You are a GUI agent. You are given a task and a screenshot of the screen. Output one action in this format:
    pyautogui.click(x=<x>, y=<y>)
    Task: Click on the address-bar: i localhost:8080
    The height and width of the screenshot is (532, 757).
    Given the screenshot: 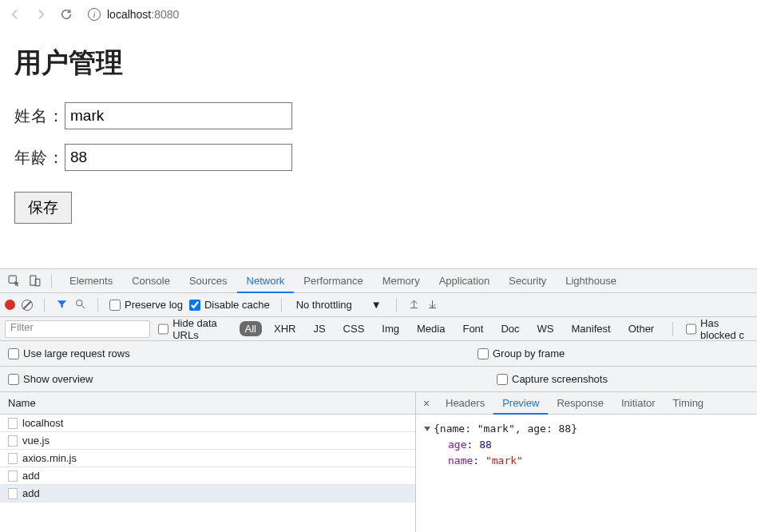 What is the action you would take?
    pyautogui.click(x=417, y=14)
    